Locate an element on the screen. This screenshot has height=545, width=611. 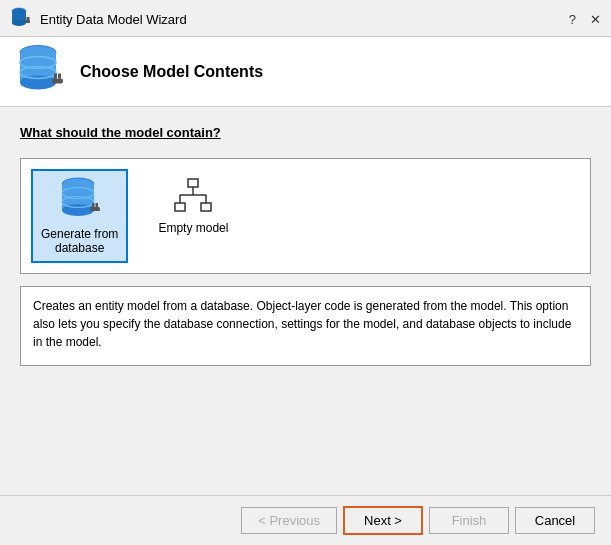
finish-button: Finish is located at coordinates (469, 520).